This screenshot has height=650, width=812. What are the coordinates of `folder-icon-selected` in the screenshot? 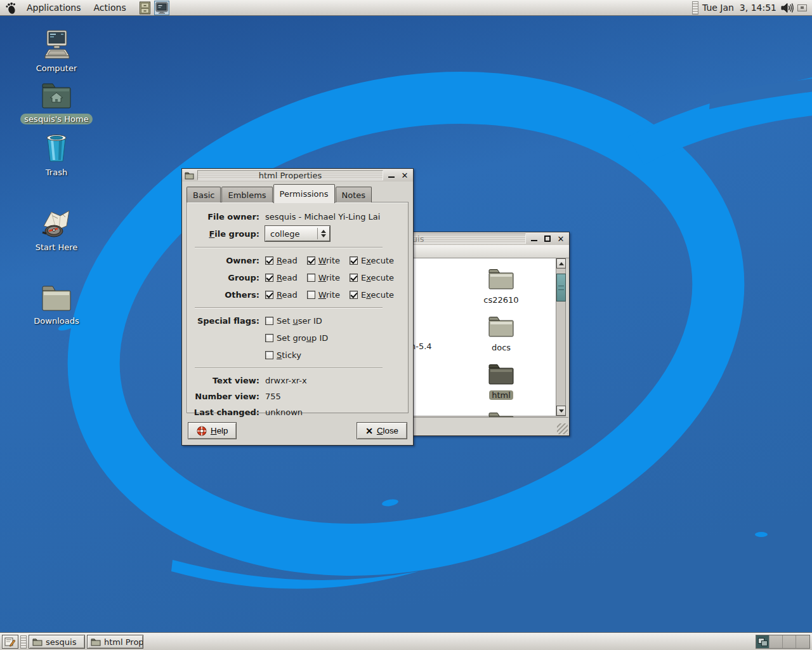 It's located at (501, 375).